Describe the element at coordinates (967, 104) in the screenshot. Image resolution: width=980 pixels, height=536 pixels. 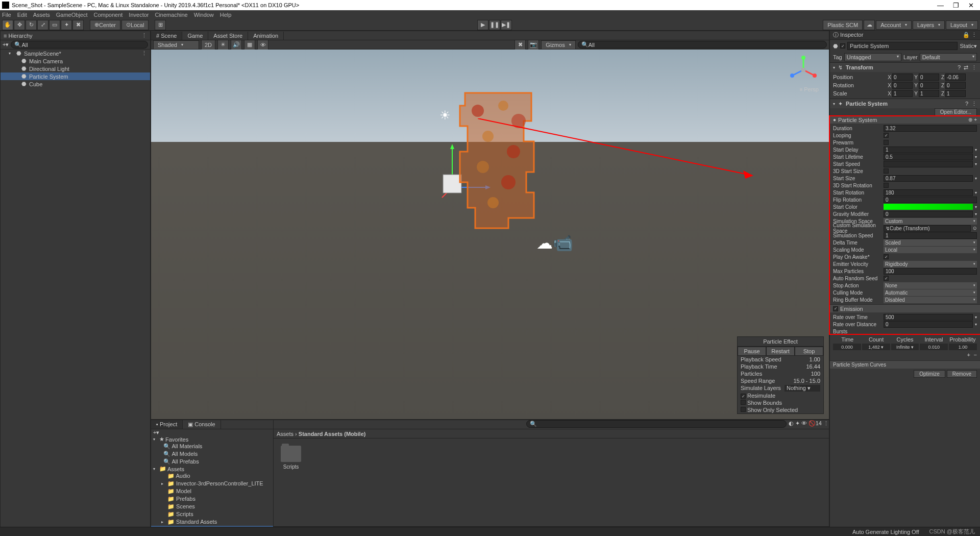
I see `help-icon: ?` at that location.